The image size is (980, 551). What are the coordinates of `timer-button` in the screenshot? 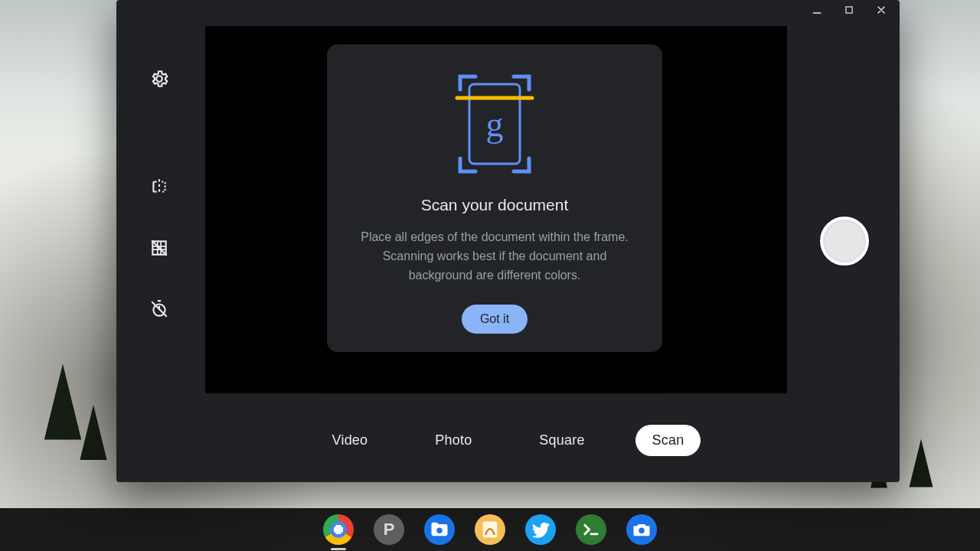 It's located at (159, 309).